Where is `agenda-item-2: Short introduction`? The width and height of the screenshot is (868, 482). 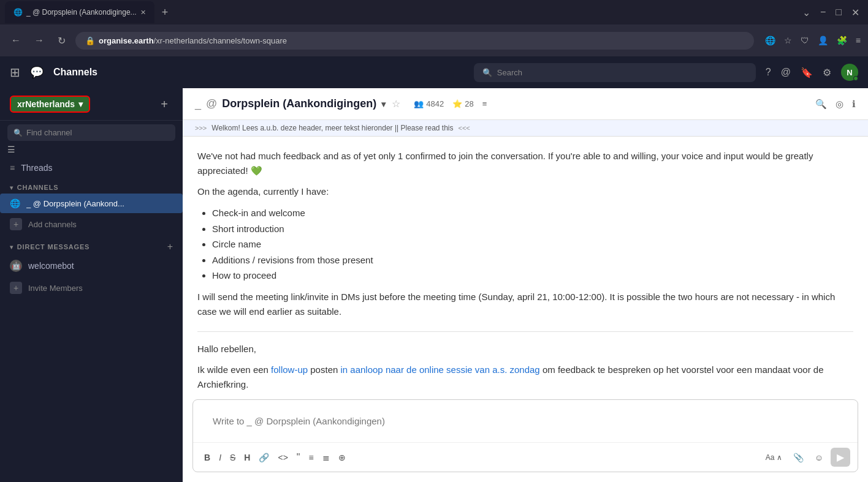
agenda-item-2: Short introduction is located at coordinates (533, 229).